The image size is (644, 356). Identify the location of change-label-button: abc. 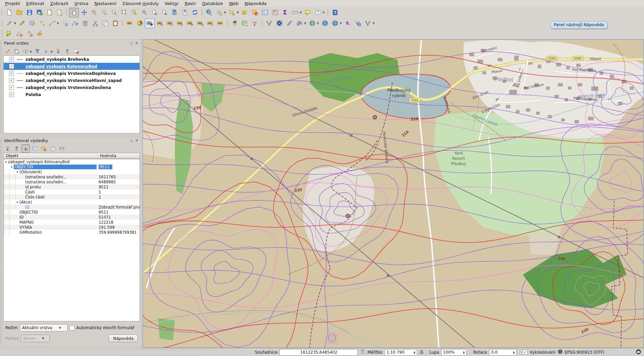
(210, 24).